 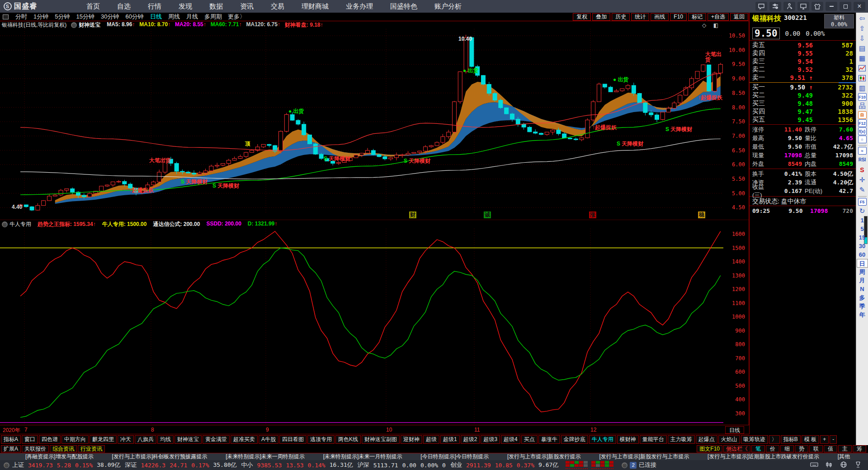 I want to click on f10-icon: F10, so click(x=863, y=97).